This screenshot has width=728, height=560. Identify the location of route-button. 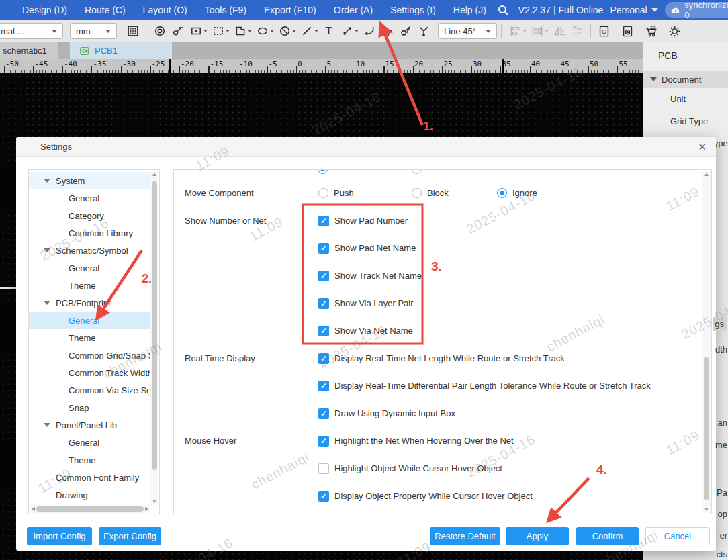
(369, 31).